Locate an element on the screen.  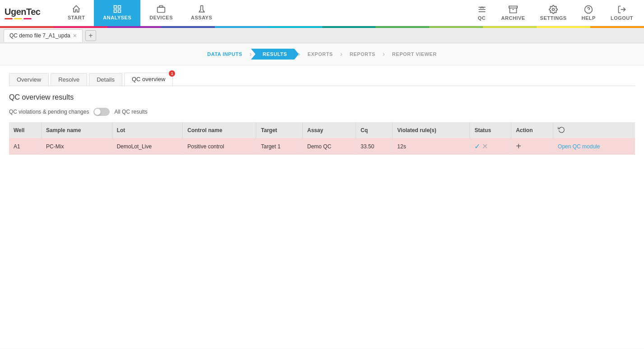
col-header-control-name: Control name is located at coordinates (219, 130).